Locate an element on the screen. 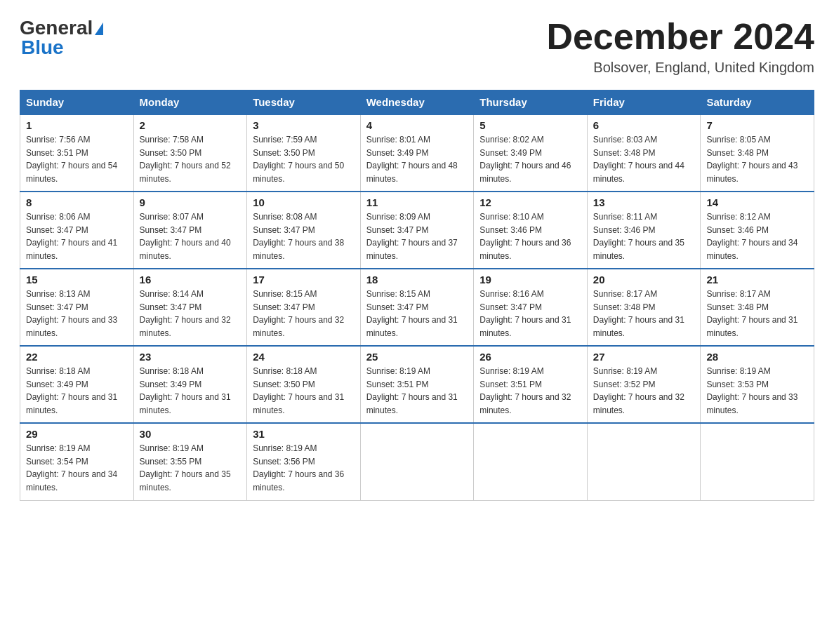 The width and height of the screenshot is (834, 644). day-info: Sunrise: 8:19 AMSunset: 3:53 PMDaylight:… is located at coordinates (757, 391).